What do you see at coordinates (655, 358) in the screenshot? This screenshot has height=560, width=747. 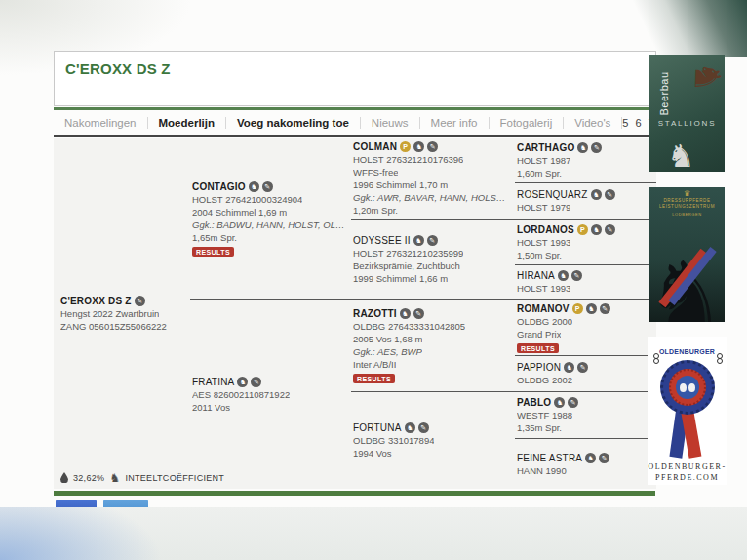 I see `chain-icon` at bounding box center [655, 358].